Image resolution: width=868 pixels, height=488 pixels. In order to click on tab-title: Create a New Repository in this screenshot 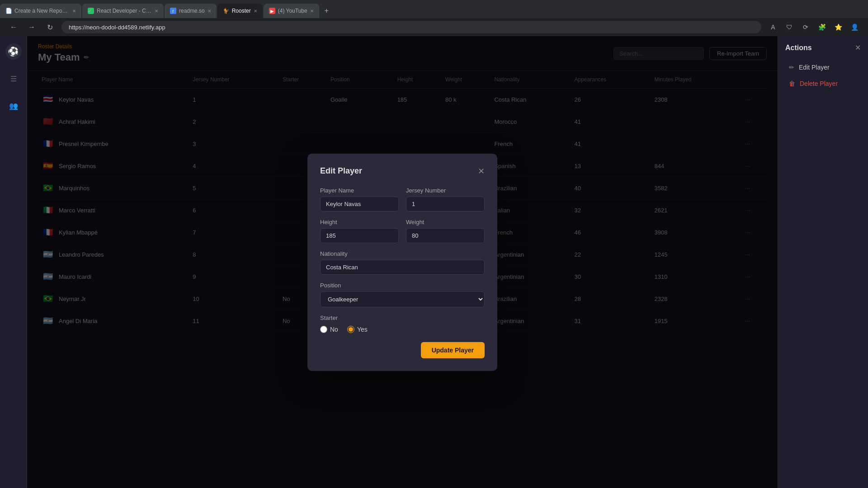, I will do `click(42, 11)`.